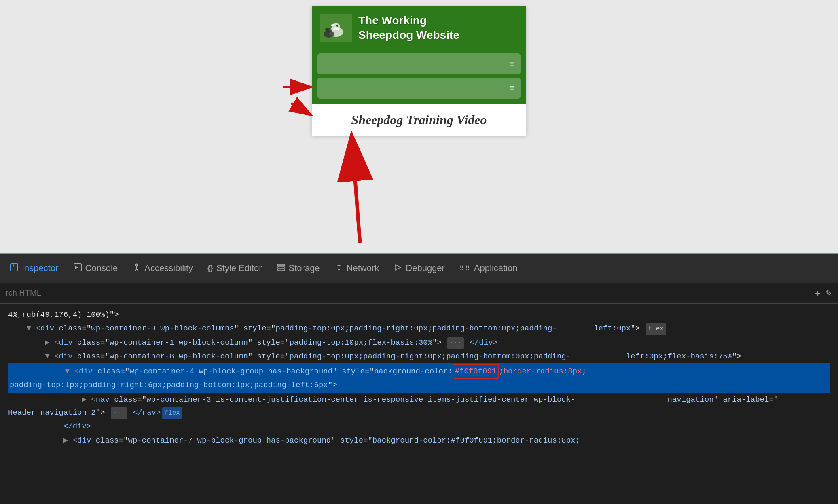  I want to click on tab-style-editor-label: Style Editor, so click(239, 268).